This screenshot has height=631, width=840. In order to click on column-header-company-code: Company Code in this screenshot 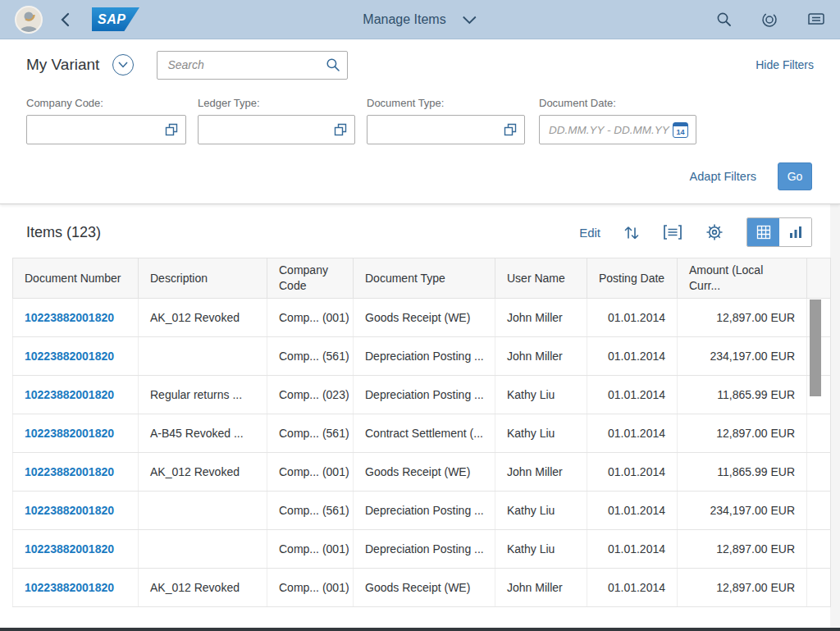, I will do `click(310, 279)`.